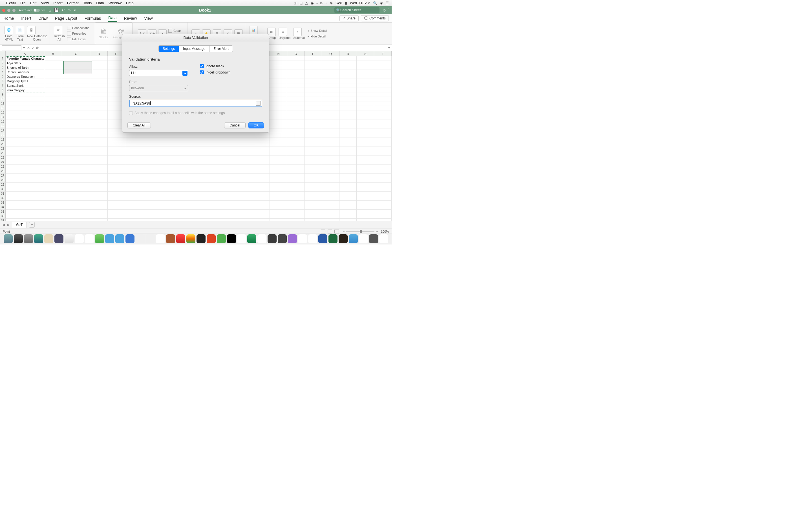 The width and height of the screenshot is (812, 507). Describe the element at coordinates (3, 108) in the screenshot. I see `row-header-12: 12` at that location.